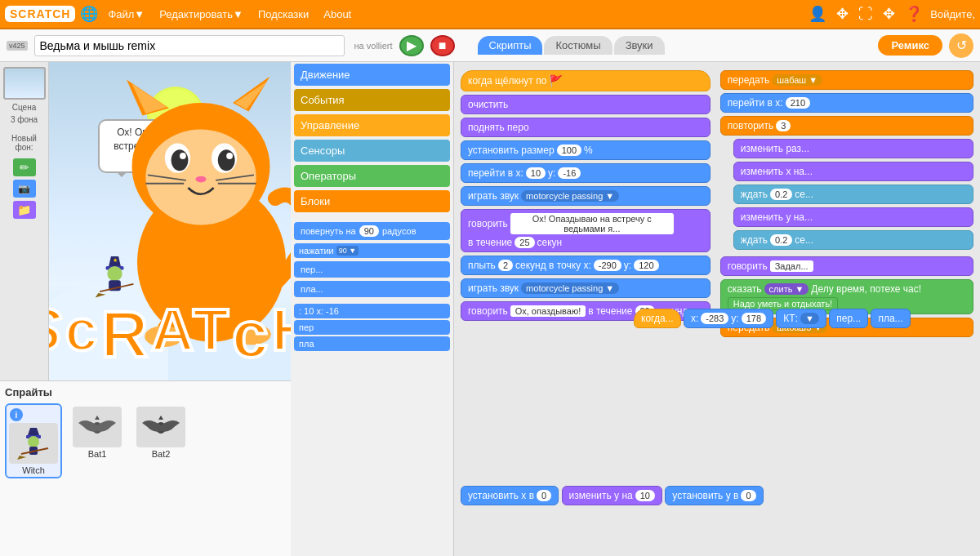  What do you see at coordinates (40, 14) in the screenshot?
I see `scratch-logo: SCRATCH` at bounding box center [40, 14].